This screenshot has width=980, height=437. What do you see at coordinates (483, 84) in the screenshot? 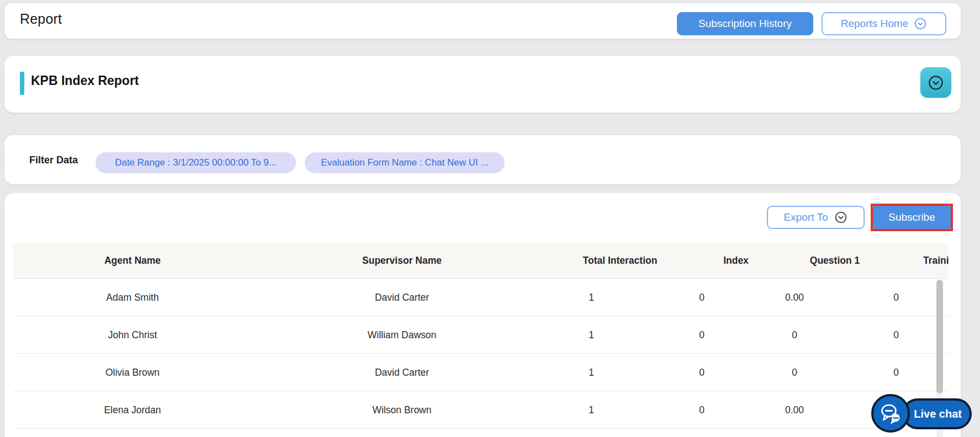
I see `kpb-report-card: KPB Index Report` at bounding box center [483, 84].